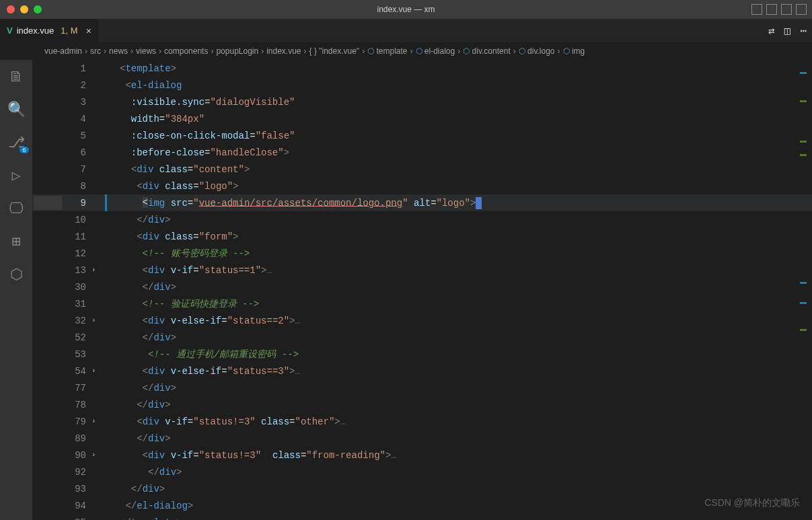  What do you see at coordinates (422, 237) in the screenshot?
I see `code-line: 11 <div class="form">` at bounding box center [422, 237].